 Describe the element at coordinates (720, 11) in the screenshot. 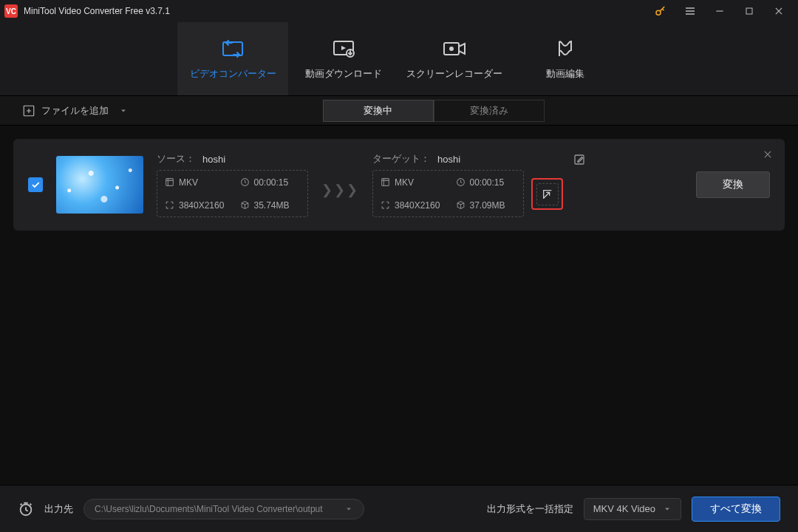

I see `minimize-button` at that location.